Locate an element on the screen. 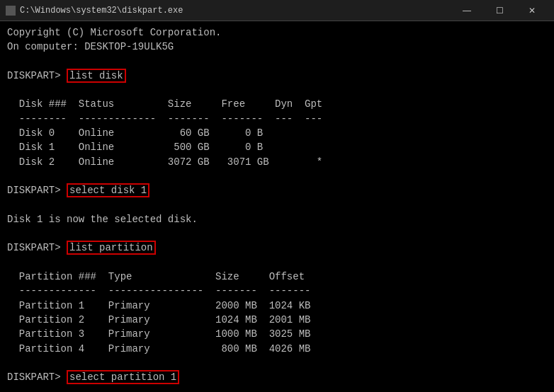 The height and width of the screenshot is (392, 554). terminal-line: Partition 1 Primary 2000 MB 1024 KB is located at coordinates (277, 306).